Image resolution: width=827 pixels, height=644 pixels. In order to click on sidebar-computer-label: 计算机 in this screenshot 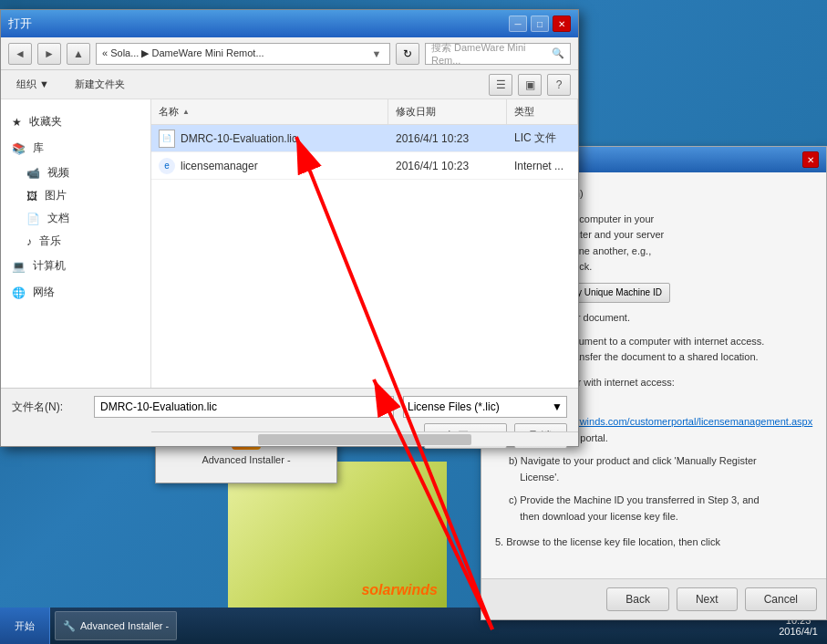, I will do `click(49, 266)`.